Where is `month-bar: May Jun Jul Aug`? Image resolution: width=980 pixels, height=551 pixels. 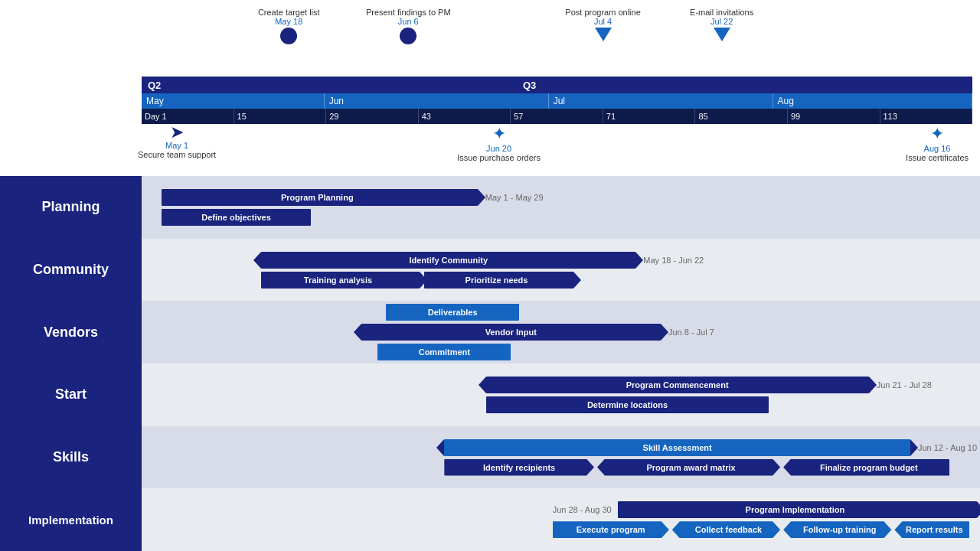
month-bar: May Jun Jul Aug is located at coordinates (557, 101).